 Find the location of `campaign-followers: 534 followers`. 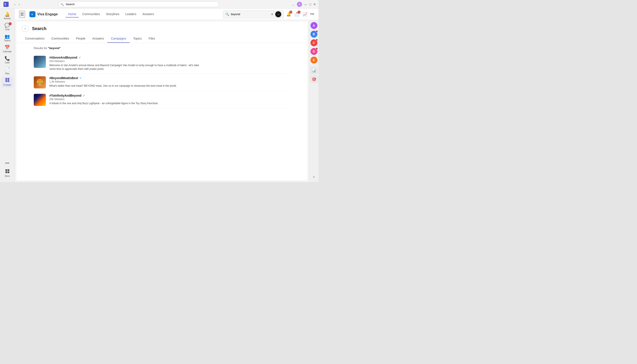

campaign-followers: 534 followers is located at coordinates (170, 61).